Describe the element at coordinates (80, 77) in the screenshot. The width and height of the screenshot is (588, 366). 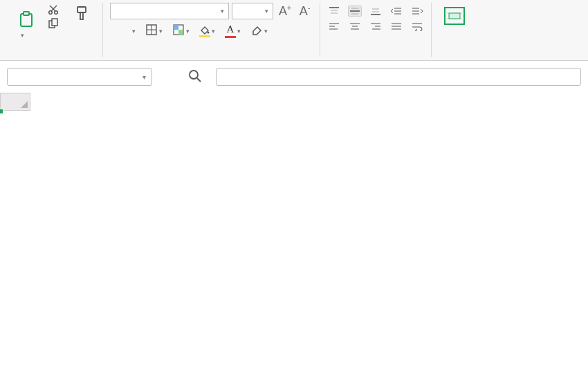
I see `name-box: ▾` at that location.